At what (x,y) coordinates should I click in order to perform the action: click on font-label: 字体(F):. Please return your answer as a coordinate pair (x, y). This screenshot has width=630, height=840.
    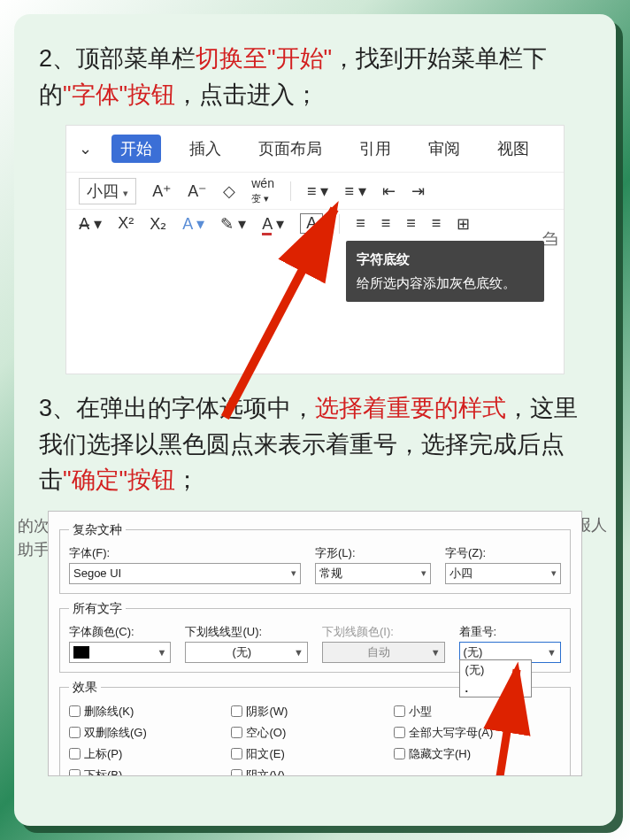
    Looking at the image, I should click on (185, 553).